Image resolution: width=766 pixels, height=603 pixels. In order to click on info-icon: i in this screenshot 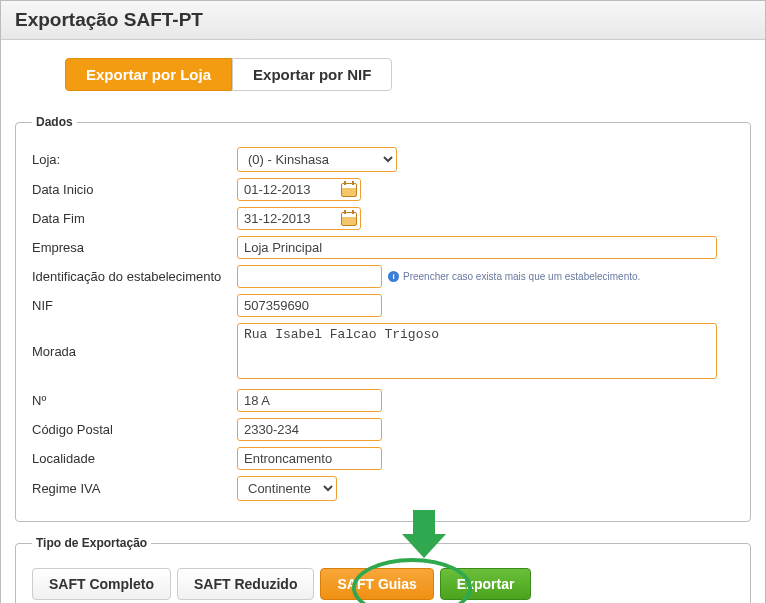, I will do `click(394, 276)`.